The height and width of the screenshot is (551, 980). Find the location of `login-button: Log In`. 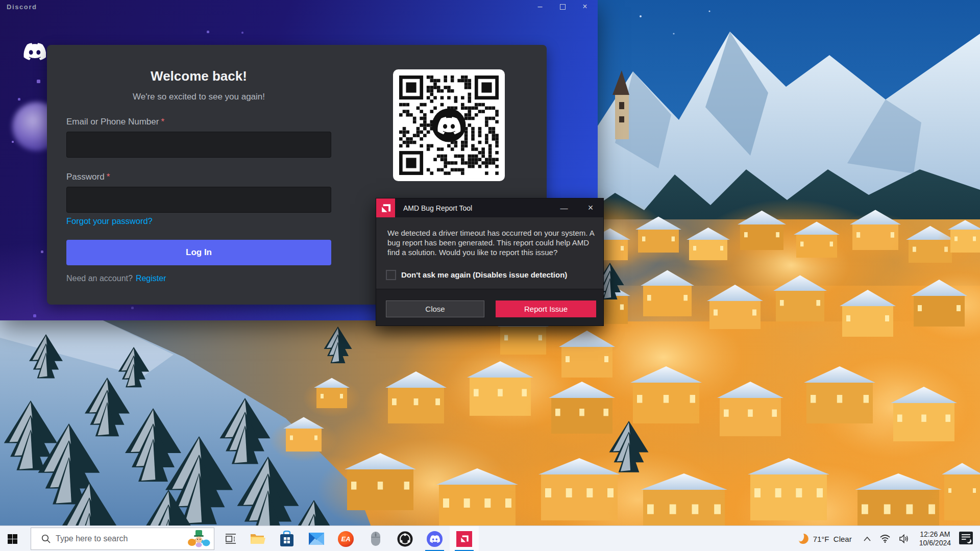

login-button: Log In is located at coordinates (199, 253).